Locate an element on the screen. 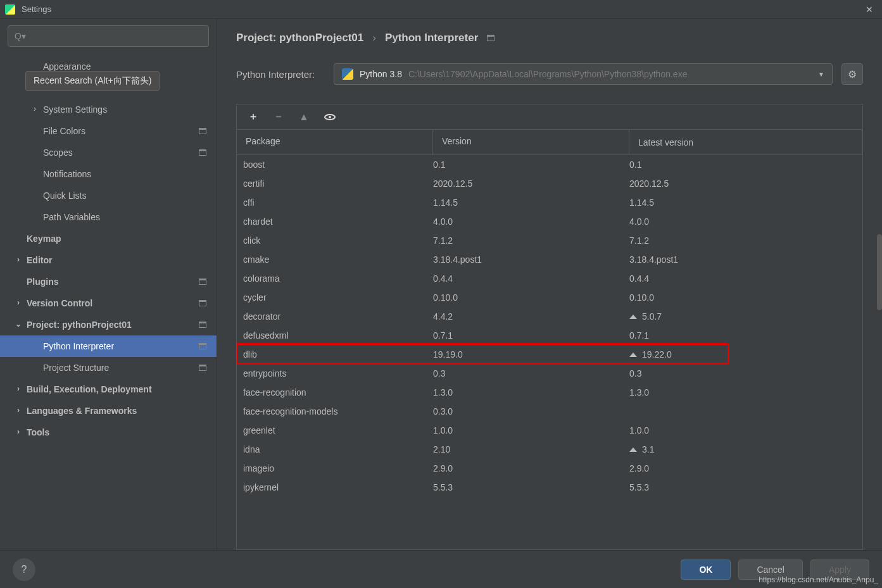 This screenshot has width=882, height=588. sidebar-item: ›Tools is located at coordinates (108, 432).